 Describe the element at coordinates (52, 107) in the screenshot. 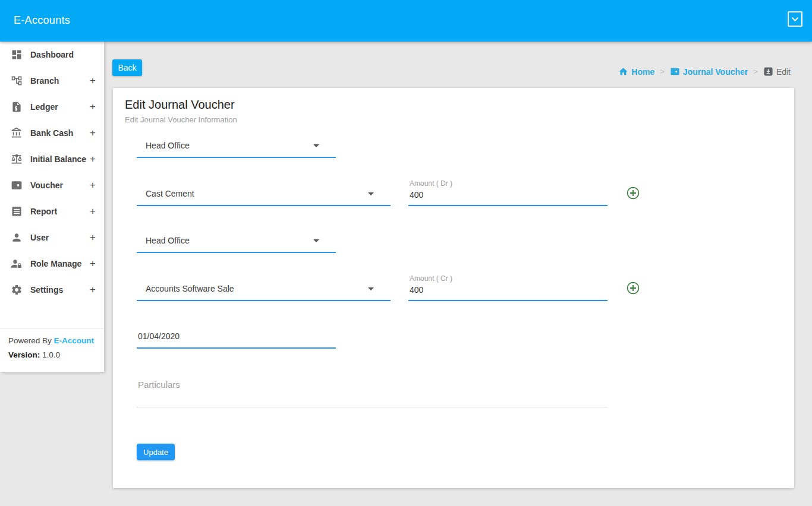

I see `sidebar-item-ledger: Ledger +` at that location.